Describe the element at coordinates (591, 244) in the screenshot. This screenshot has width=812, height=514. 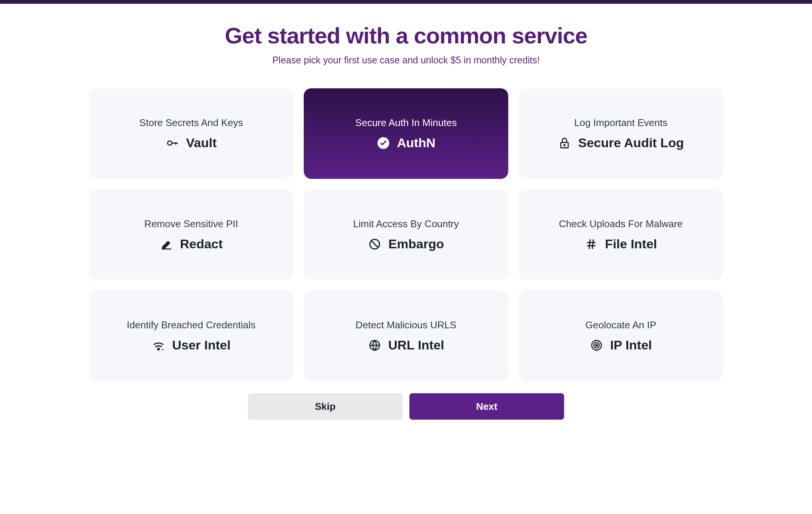
I see `hash-icon` at that location.